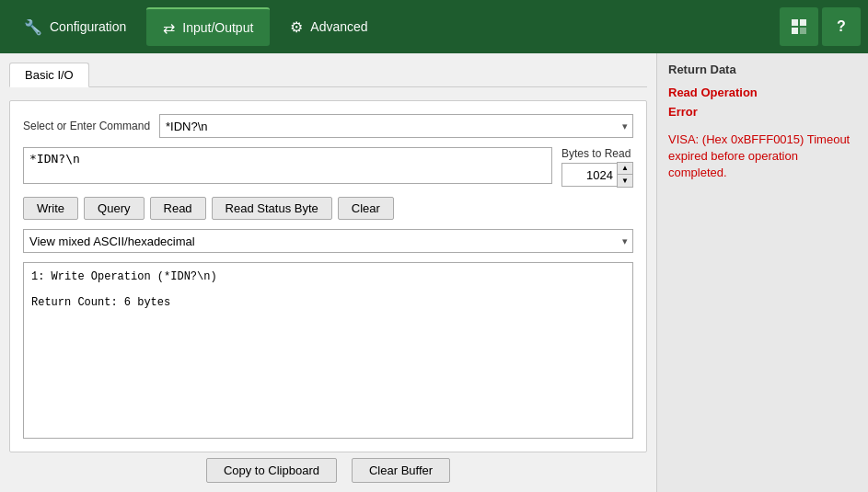 The width and height of the screenshot is (868, 492). What do you see at coordinates (339, 27) in the screenshot?
I see `tab-advanced-label: Advanced` at bounding box center [339, 27].